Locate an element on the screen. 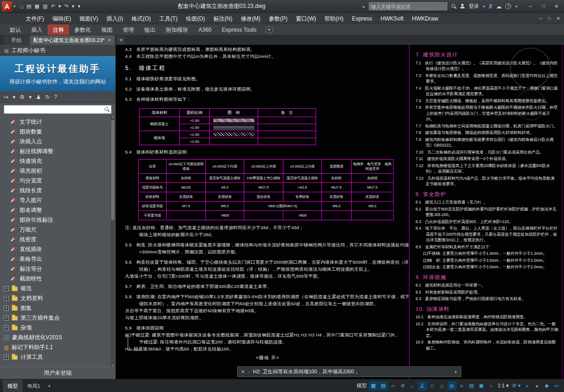 The image size is (564, 392). menu-item: 帮助(H) is located at coordinates (334, 19).